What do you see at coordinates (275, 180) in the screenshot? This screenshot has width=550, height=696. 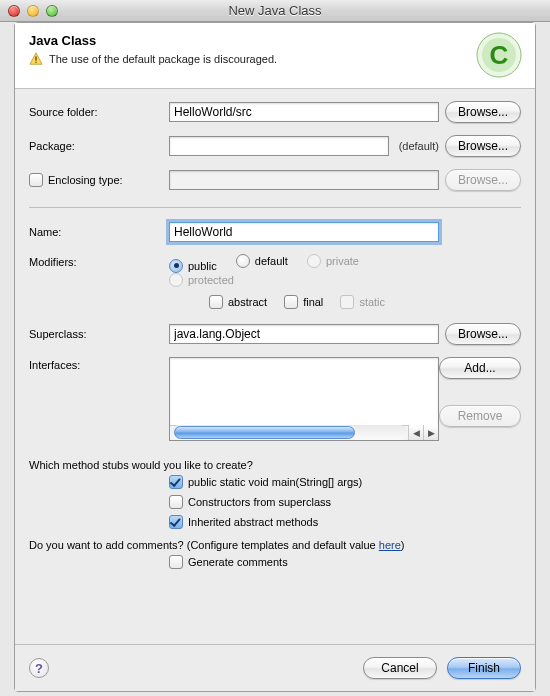 I see `enclosing-type-row: Enclosing type: Browse...` at bounding box center [275, 180].